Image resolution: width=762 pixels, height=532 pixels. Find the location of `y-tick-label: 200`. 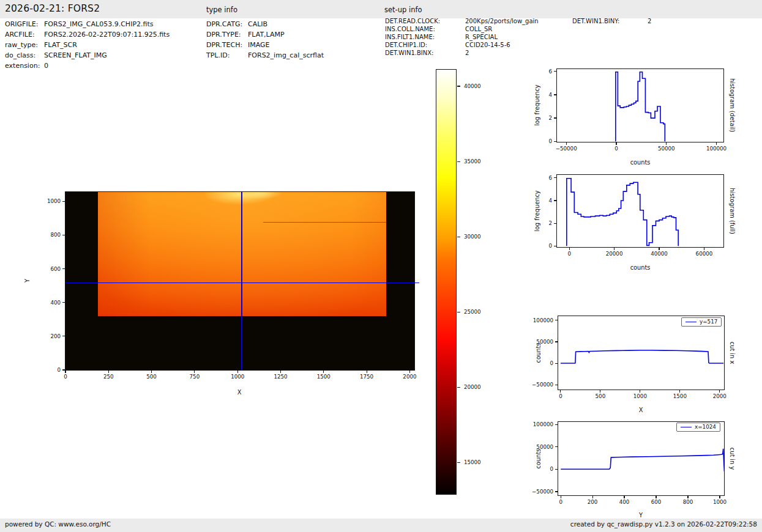

y-tick-label: 200 is located at coordinates (47, 336).